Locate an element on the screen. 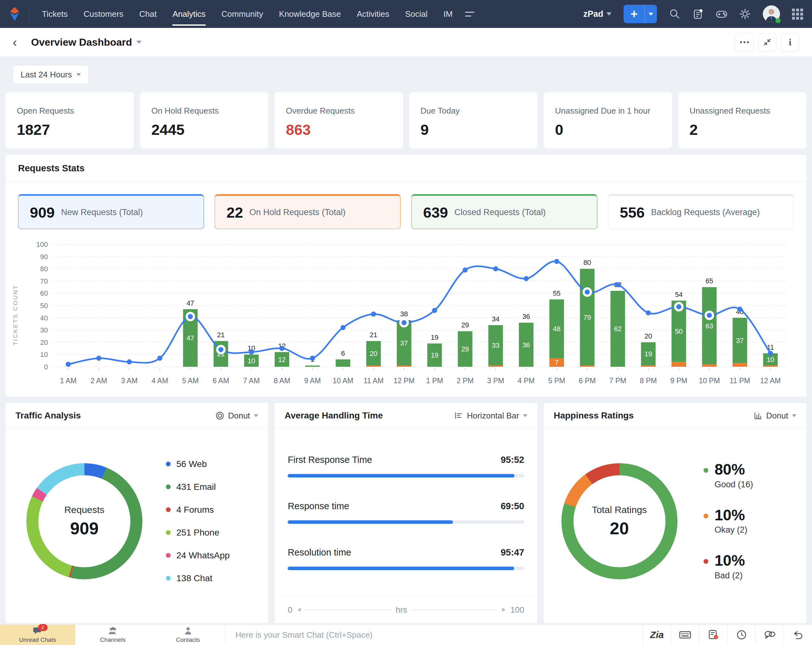  chat-tab-label: Channels is located at coordinates (113, 640).